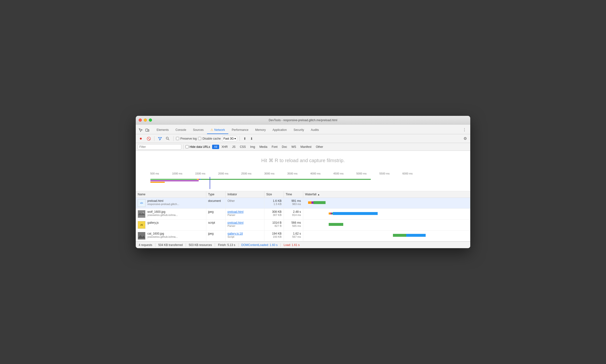  Describe the element at coordinates (223, 173) in the screenshot. I see `tick-2000ms: 2000 ms` at that location.